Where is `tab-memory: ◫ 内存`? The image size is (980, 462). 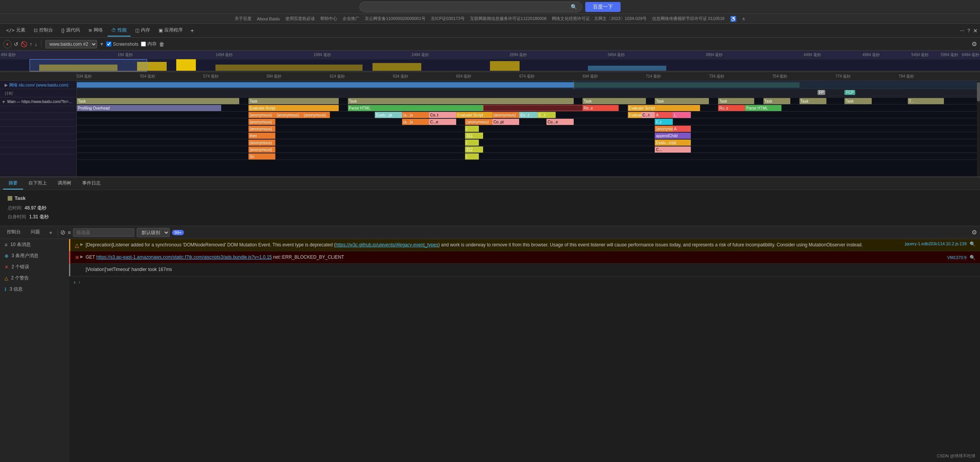 tab-memory: ◫ 内存 is located at coordinates (143, 31).